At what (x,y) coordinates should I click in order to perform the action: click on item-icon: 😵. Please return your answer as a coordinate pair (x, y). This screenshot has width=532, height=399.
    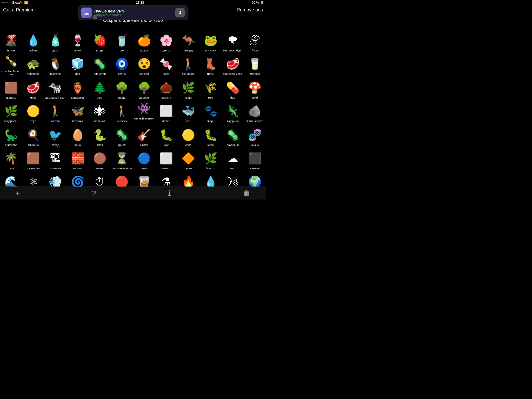
    Looking at the image, I should click on (144, 64).